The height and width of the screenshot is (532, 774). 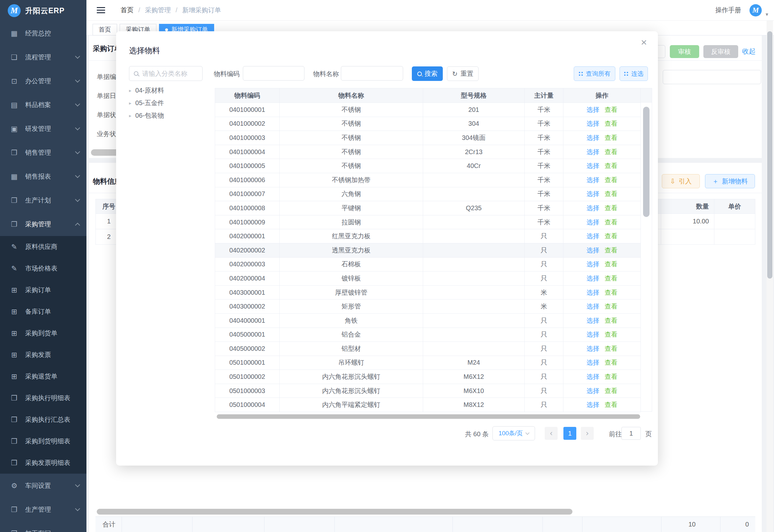 What do you see at coordinates (428, 194) in the screenshot?
I see `material-row: 0401000007 六角钢 千米 选择 查看` at bounding box center [428, 194].